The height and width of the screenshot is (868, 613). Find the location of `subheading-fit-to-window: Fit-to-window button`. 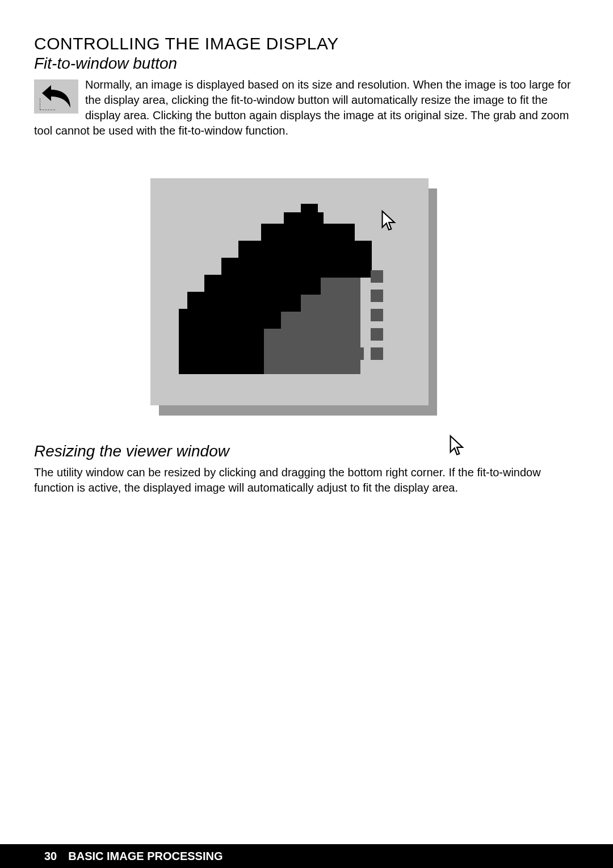

subheading-fit-to-window: Fit-to-window button is located at coordinates (306, 64).